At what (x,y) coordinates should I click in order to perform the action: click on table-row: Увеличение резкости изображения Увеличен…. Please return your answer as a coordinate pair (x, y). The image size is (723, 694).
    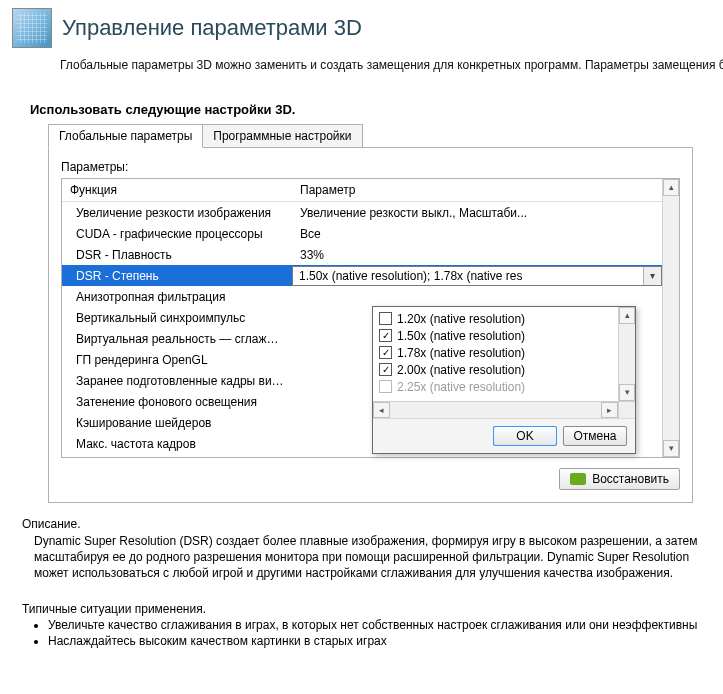
    Looking at the image, I should click on (362, 212).